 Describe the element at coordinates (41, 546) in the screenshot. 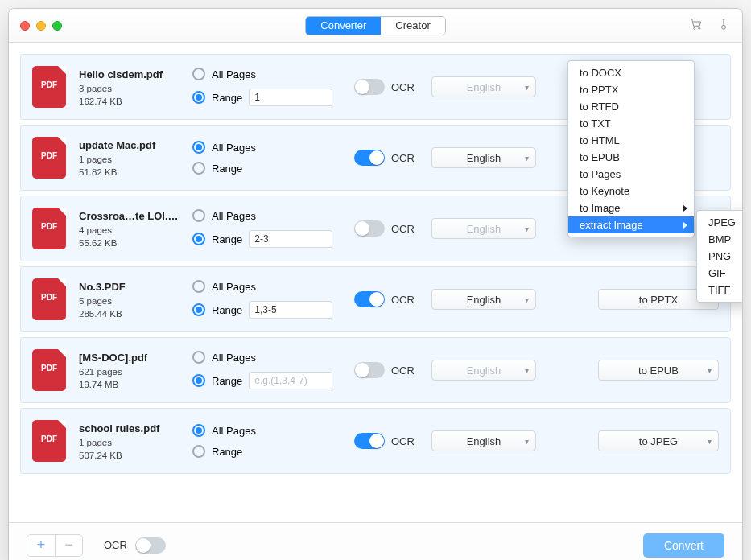

I see `add-file-button: +` at that location.